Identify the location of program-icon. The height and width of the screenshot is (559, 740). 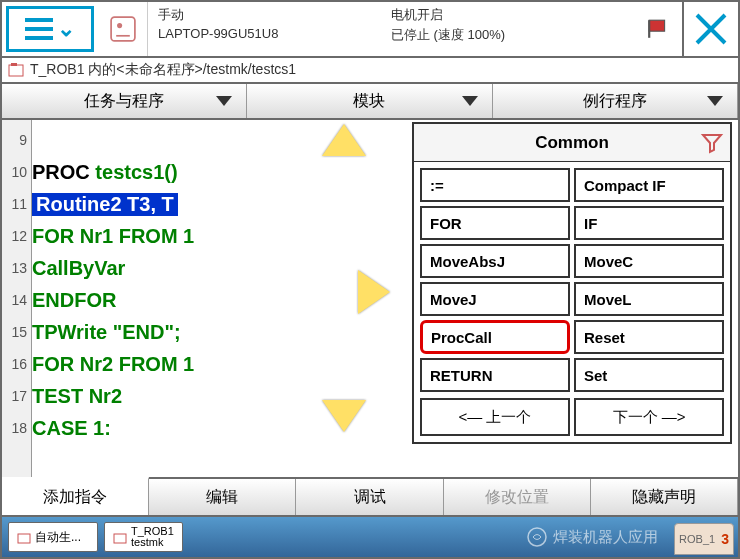
(17, 70).